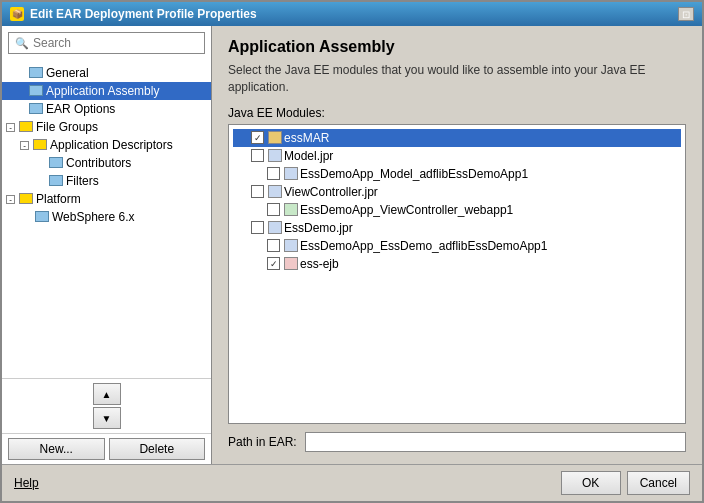  I want to click on tree-label-app-assembly: Application Assembly, so click(102, 91).